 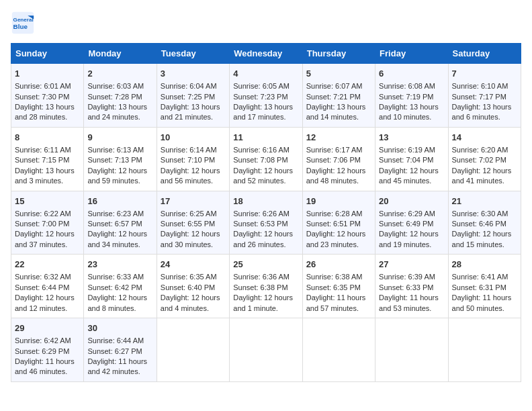 What do you see at coordinates (485, 309) in the screenshot?
I see `day-info: and 50 minutes.` at bounding box center [485, 309].